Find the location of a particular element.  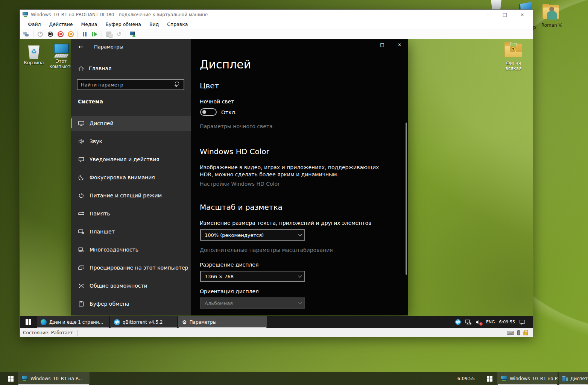

vm-folder-misc: Фигнявсякая is located at coordinates (514, 56).